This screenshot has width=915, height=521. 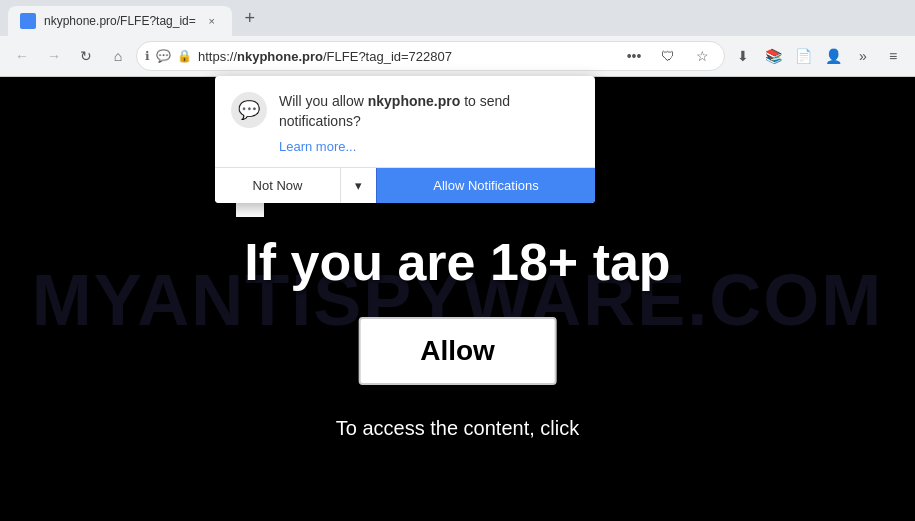 What do you see at coordinates (278, 186) in the screenshot?
I see `not-now-button: Not Now` at bounding box center [278, 186].